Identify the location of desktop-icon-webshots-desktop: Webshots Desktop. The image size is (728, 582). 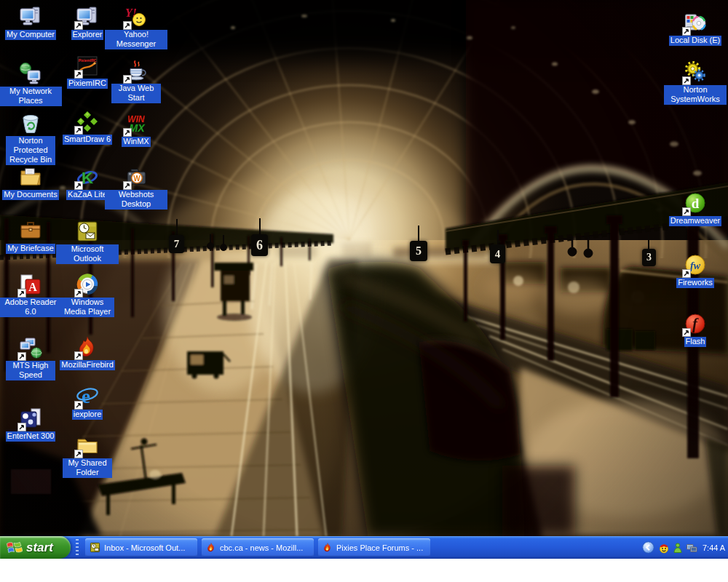
(136, 187).